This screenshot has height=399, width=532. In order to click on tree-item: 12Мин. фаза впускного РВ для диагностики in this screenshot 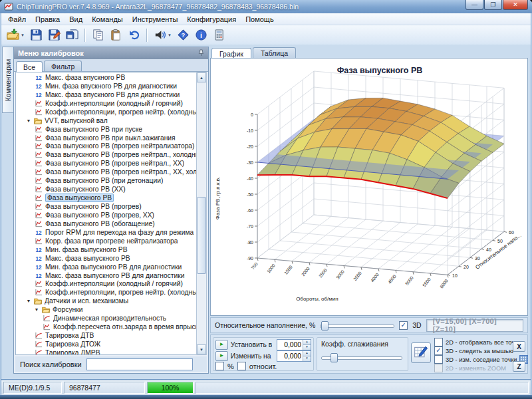, I will do `click(106, 86)`.